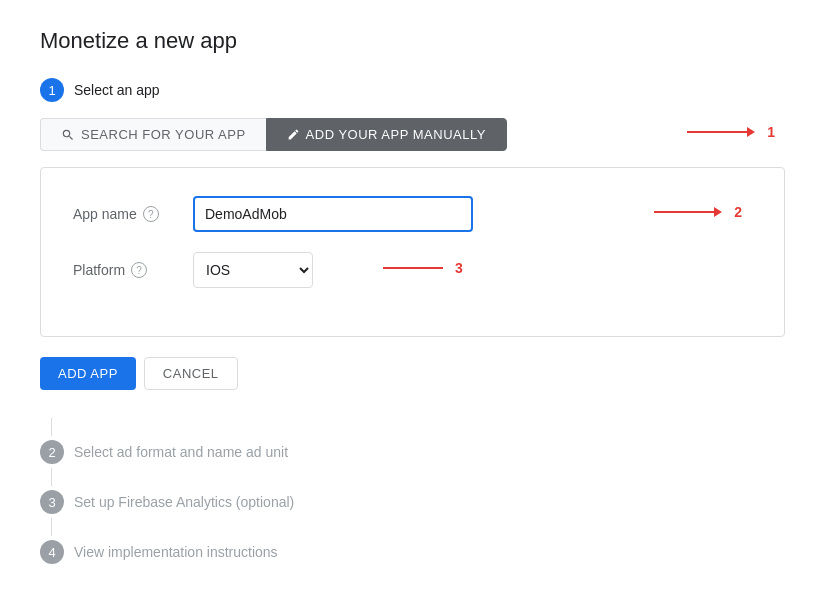 The width and height of the screenshot is (825, 591). I want to click on pencil-icon, so click(294, 134).